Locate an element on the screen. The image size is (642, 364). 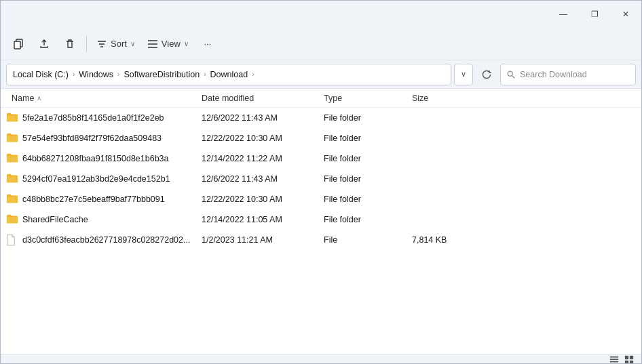
share-icon is located at coordinates (44, 44).